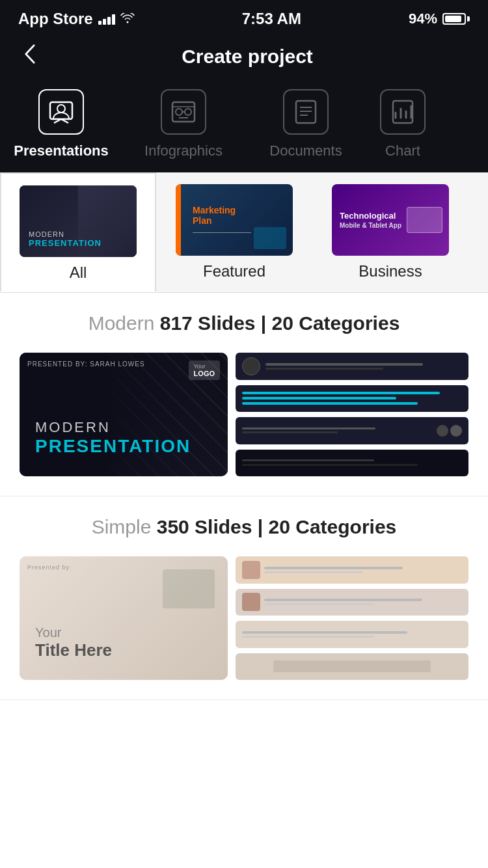 Image resolution: width=488 pixels, height=868 pixels. What do you see at coordinates (183, 131) in the screenshot?
I see `tab-infographics: Infographics` at bounding box center [183, 131].